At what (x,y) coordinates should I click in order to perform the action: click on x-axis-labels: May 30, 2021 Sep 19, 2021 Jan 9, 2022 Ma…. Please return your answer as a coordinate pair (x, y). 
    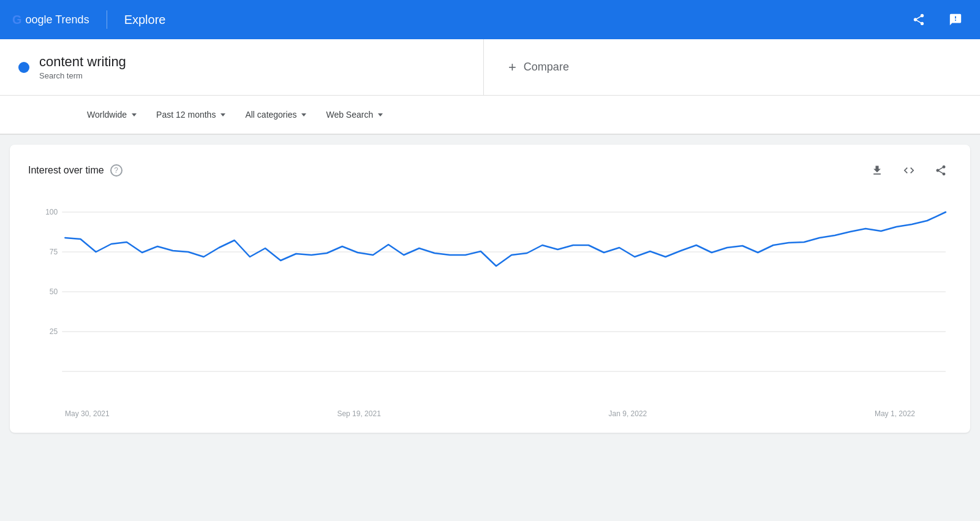
    Looking at the image, I should click on (490, 411).